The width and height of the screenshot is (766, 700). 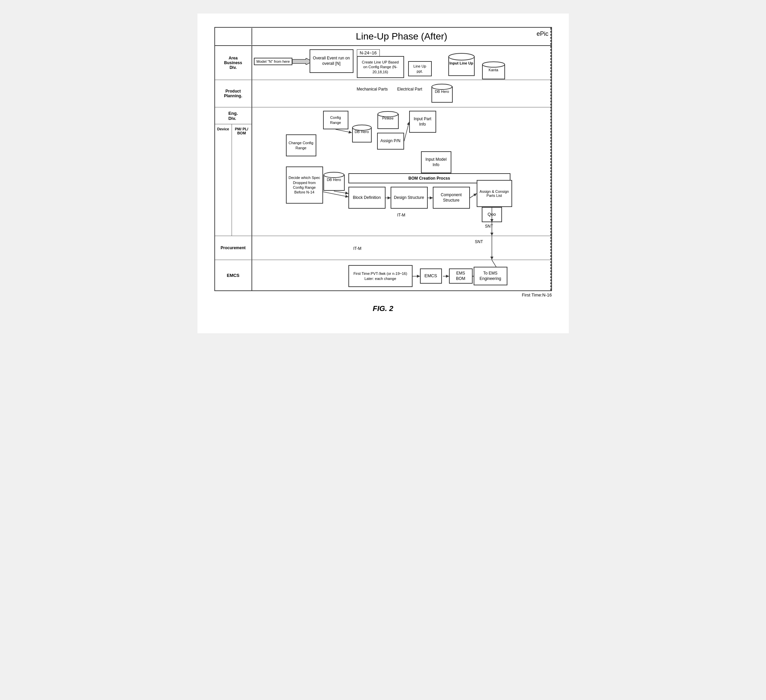 I want to click on pinkee-container: Pinkee, so click(x=388, y=120).